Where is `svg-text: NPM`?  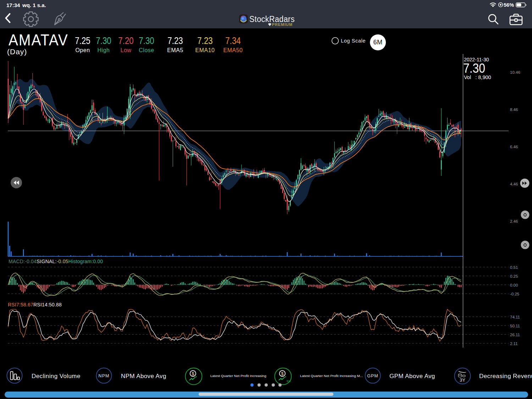
svg-text: NPM is located at coordinates (104, 376).